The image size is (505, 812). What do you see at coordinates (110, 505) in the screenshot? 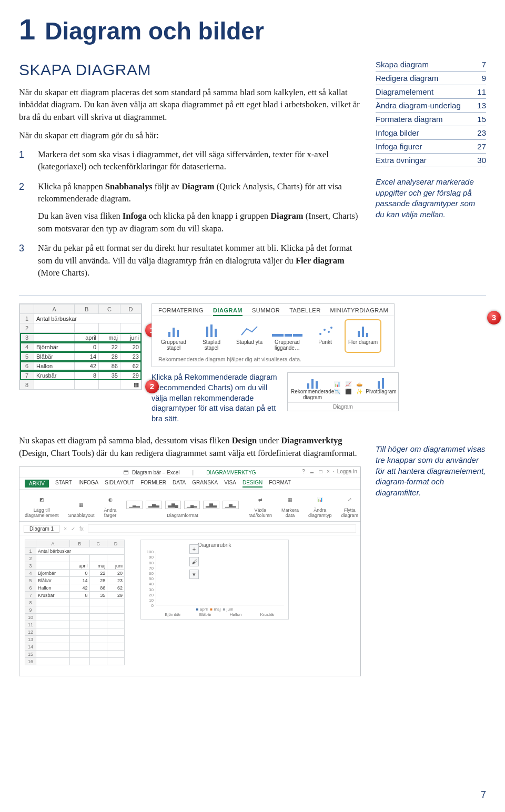
I see `ribbon-button: ◐Ändra färger` at bounding box center [110, 505].